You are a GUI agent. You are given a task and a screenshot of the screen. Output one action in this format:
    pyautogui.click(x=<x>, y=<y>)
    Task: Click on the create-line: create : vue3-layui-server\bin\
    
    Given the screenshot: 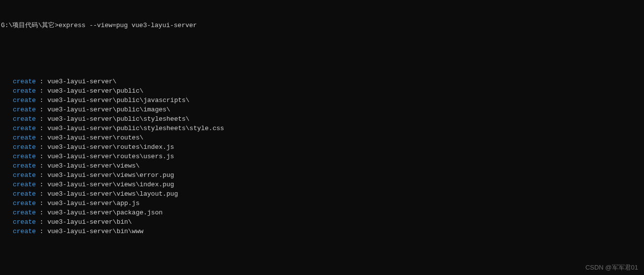 What is the action you would take?
    pyautogui.click(x=322, y=222)
    